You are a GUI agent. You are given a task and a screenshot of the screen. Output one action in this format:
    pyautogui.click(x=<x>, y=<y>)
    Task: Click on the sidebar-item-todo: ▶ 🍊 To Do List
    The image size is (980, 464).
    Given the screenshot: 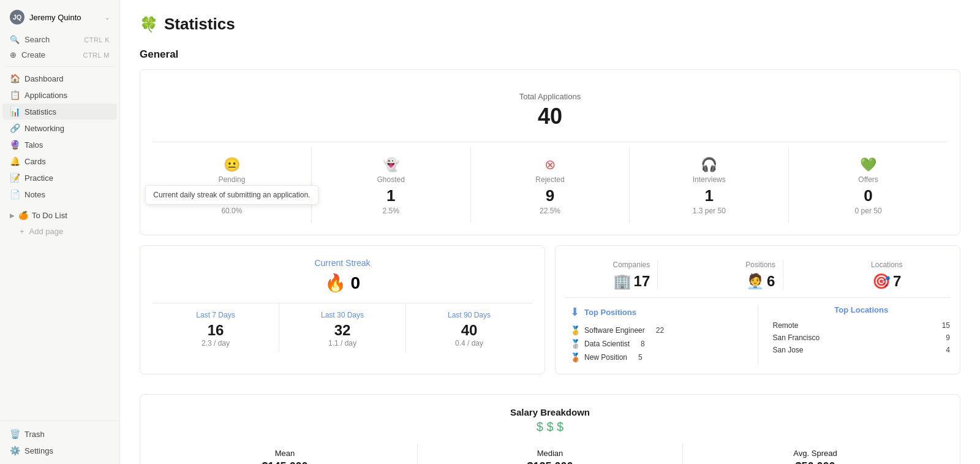 What is the action you would take?
    pyautogui.click(x=60, y=216)
    